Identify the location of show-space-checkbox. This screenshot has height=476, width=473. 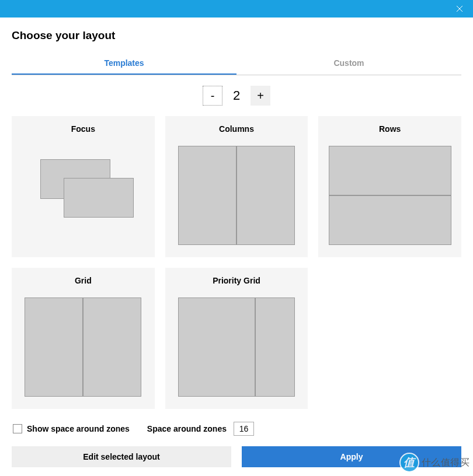
(18, 429).